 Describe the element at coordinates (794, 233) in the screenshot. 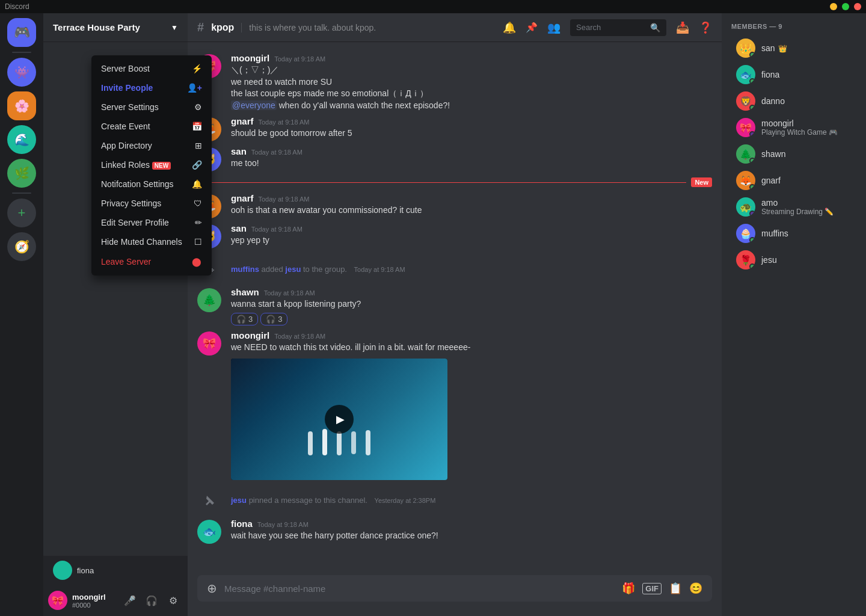

I see `member-item-muffins: 🧁 muffins` at that location.